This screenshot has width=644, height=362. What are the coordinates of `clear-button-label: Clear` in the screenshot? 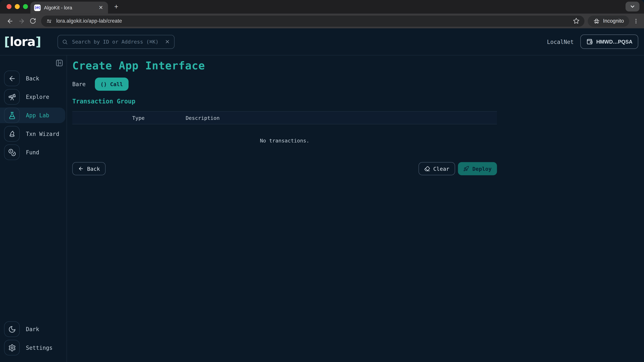 It's located at (441, 169).